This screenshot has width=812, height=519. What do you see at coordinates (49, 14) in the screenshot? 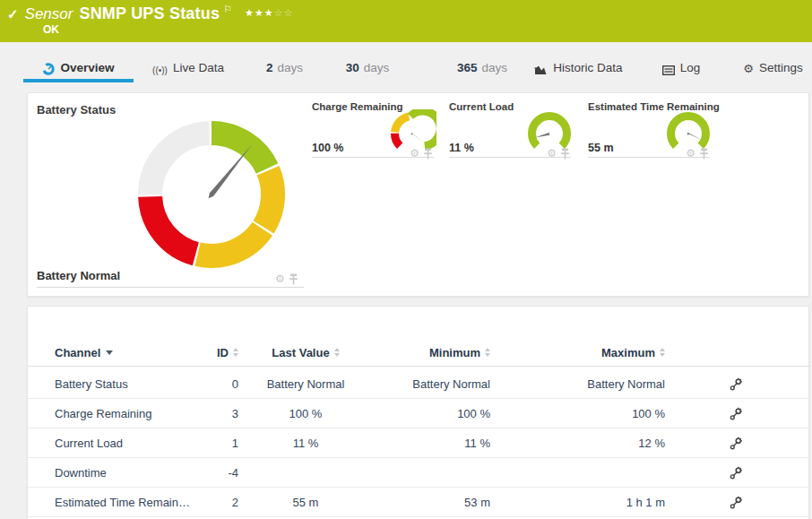
I see `object-kind-label: Sensor` at bounding box center [49, 14].